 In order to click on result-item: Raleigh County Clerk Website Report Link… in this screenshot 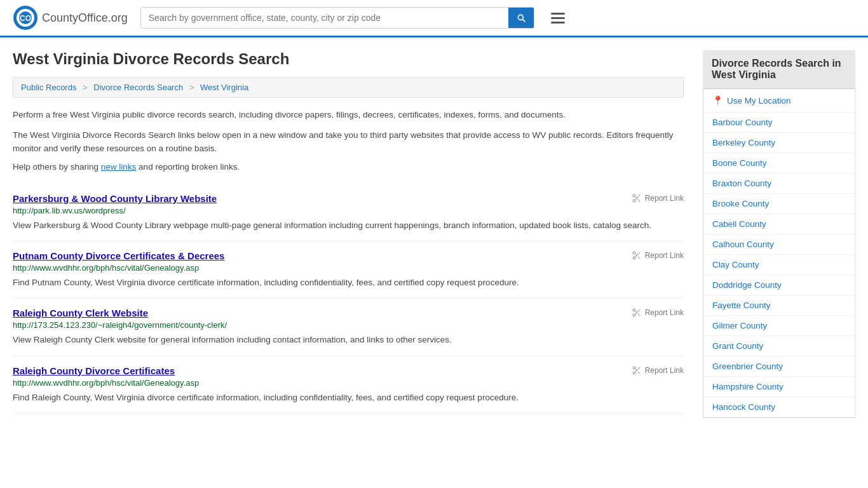, I will do `click(348, 327)`.